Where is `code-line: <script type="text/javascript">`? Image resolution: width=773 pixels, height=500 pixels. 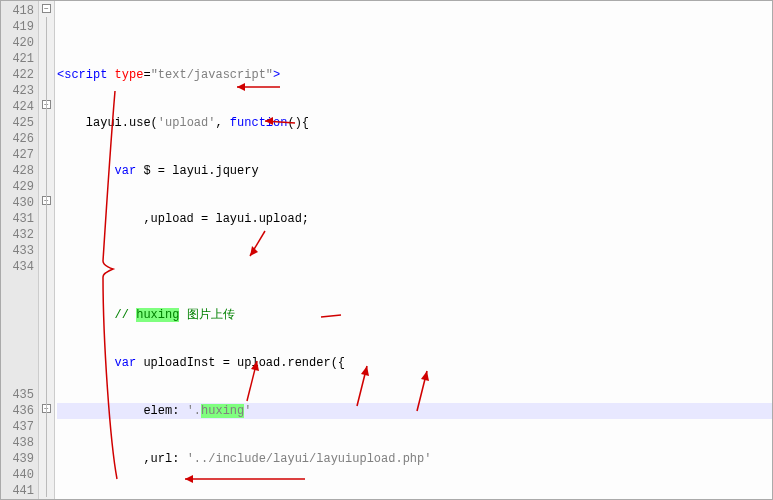
code-line: <script type="text/javascript"> is located at coordinates (414, 75).